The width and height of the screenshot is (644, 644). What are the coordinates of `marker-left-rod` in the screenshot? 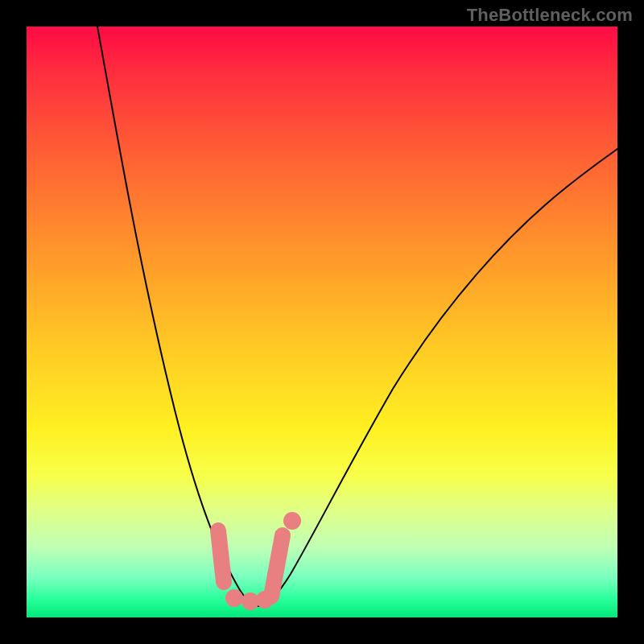 It's located at (221, 556).